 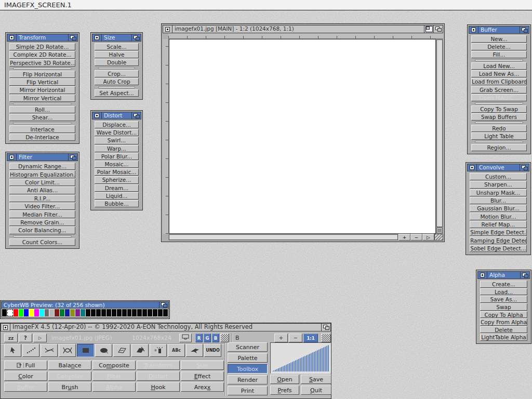 What do you see at coordinates (498, 224) in the screenshot?
I see `relief-map-button: Relief Map...` at bounding box center [498, 224].